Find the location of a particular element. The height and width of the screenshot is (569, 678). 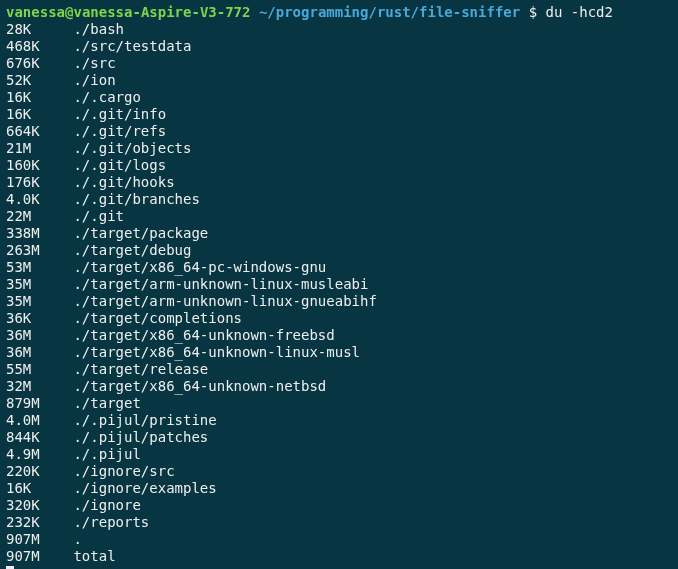

du-row: 35M ./target/arm-unknown-linux-musleabi is located at coordinates (339, 284).